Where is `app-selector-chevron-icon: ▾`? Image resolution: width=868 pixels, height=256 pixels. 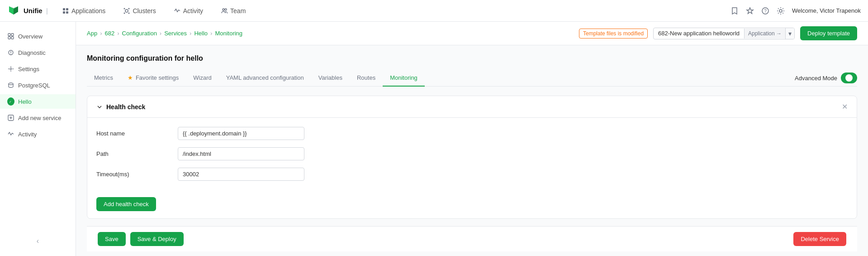
app-selector-chevron-icon: ▾ is located at coordinates (790, 34).